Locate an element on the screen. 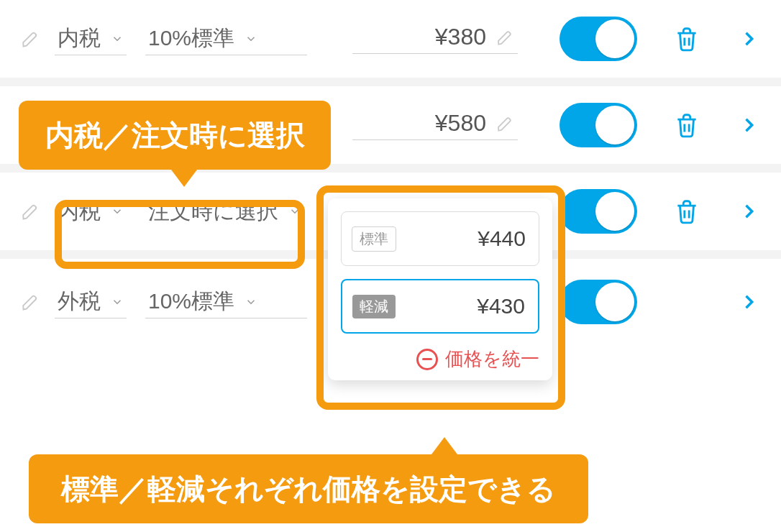  minus-circle-icon is located at coordinates (427, 359).